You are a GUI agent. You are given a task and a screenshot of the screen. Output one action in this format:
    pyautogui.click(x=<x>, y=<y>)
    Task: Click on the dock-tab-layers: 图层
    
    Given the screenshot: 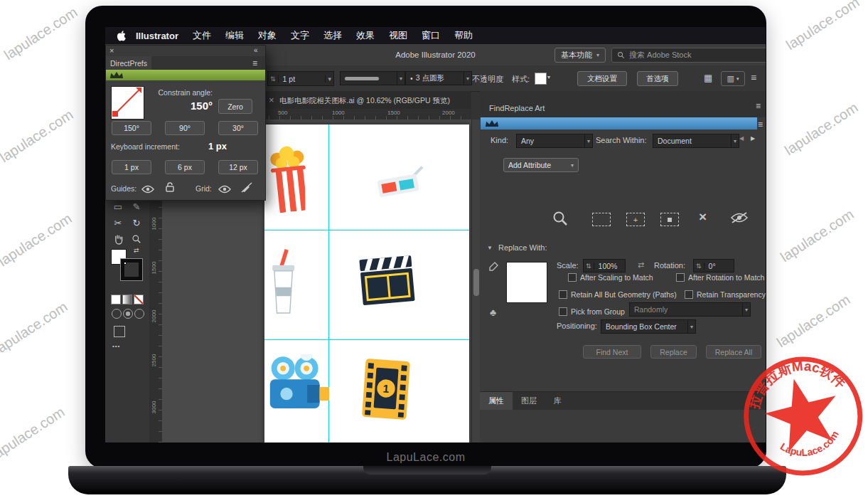 What is the action you would take?
    pyautogui.click(x=529, y=401)
    